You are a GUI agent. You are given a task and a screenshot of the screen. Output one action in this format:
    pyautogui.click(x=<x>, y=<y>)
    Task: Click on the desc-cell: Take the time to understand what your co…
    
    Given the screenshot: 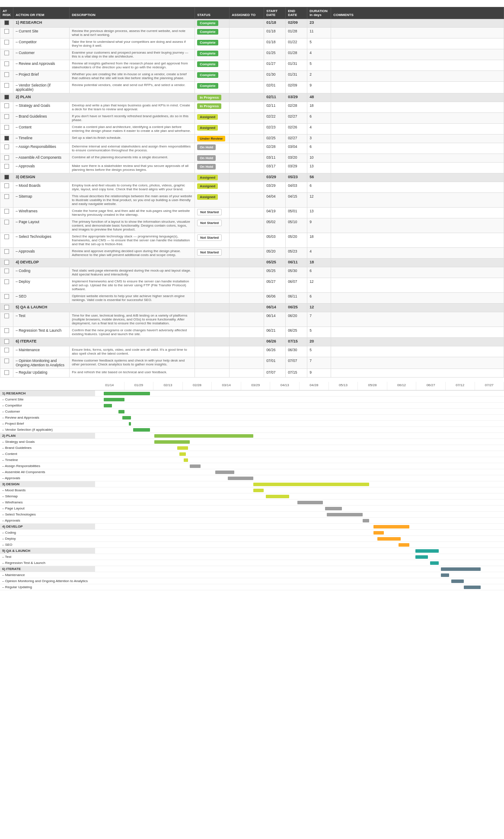 What is the action you would take?
    pyautogui.click(x=132, y=44)
    